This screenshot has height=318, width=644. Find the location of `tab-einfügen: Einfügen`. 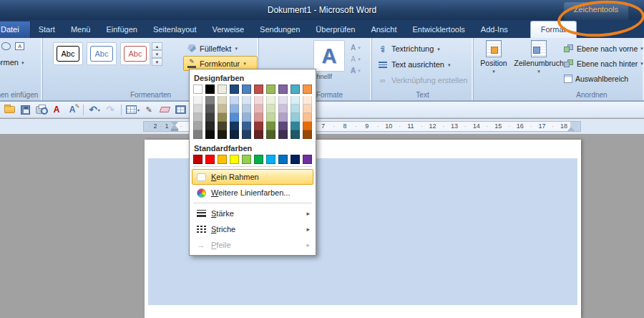

tab-einfügen: Einfügen is located at coordinates (122, 30).